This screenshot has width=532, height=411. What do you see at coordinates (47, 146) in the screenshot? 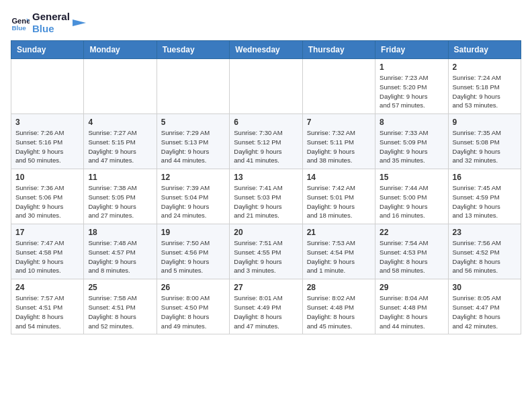
I see `day-info: Sunrise: 7:26 AM Sunset: 5:16 PM Dayligh…` at bounding box center [47, 146].